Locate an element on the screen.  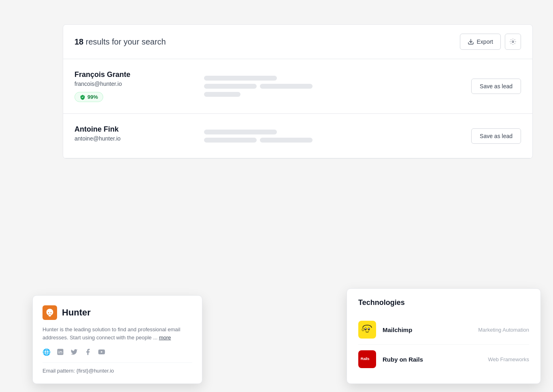
hunter-logo-icon is located at coordinates (50, 313).